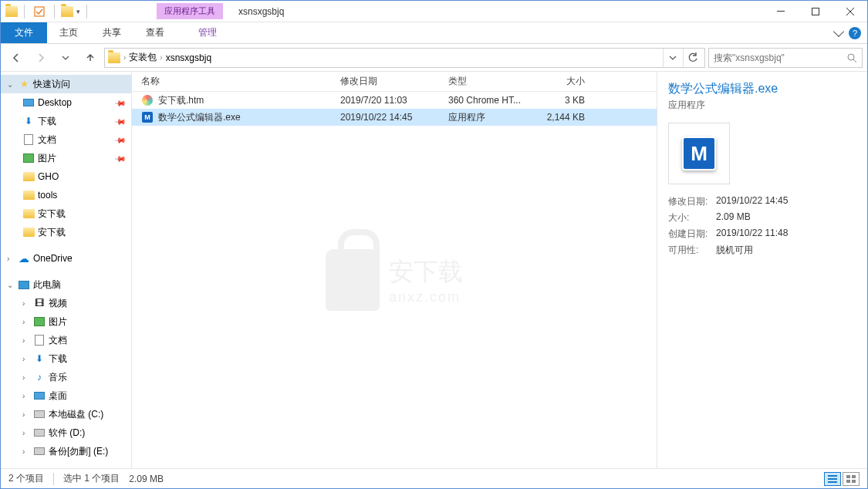 Image resolution: width=868 pixels, height=489 pixels. Describe the element at coordinates (143, 57) in the screenshot. I see `breadcrumb-item: 安装包` at that location.